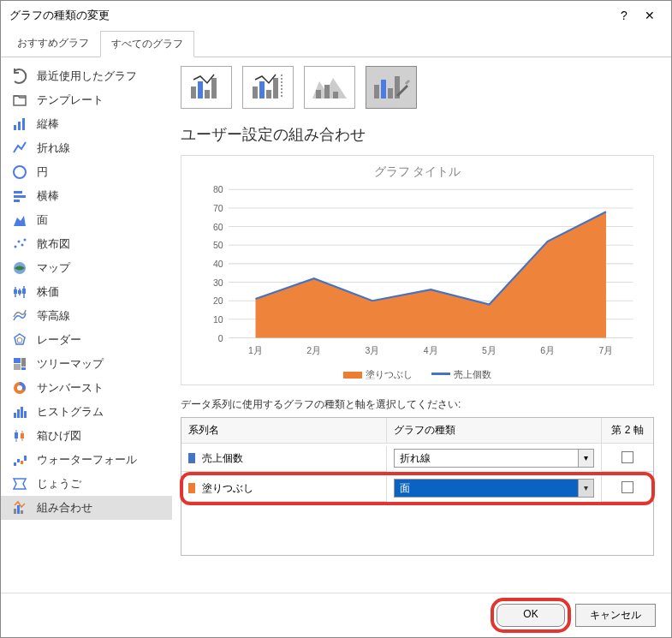 This screenshot has width=672, height=638. Describe the element at coordinates (495, 431) in the screenshot. I see `col-chart-type: グラフの種類` at that location.